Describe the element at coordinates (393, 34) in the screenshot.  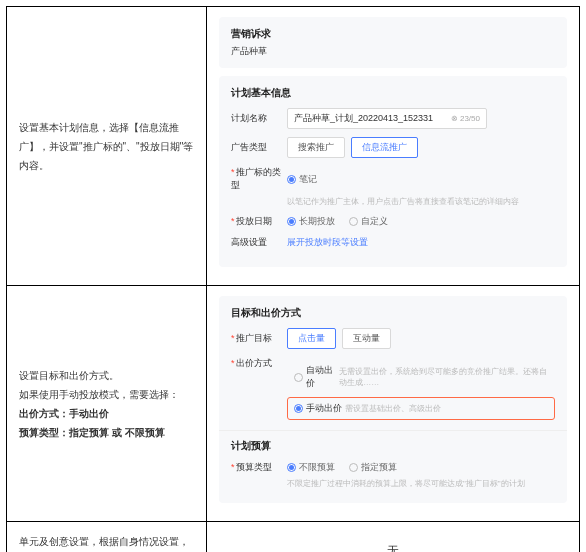
I see `marketing-title: 营销诉求` at that location.